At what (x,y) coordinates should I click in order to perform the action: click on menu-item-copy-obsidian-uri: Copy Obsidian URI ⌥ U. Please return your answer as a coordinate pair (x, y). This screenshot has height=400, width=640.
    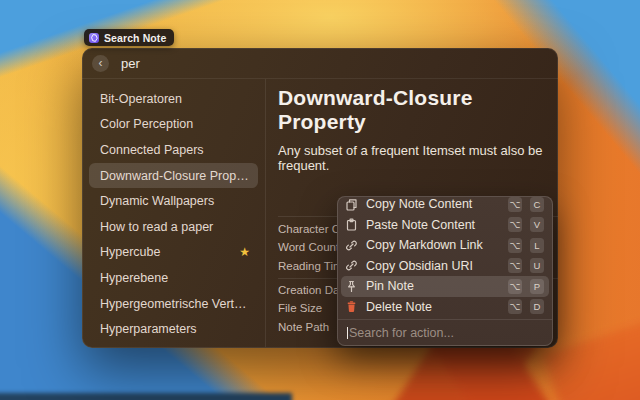
    Looking at the image, I should click on (445, 266).